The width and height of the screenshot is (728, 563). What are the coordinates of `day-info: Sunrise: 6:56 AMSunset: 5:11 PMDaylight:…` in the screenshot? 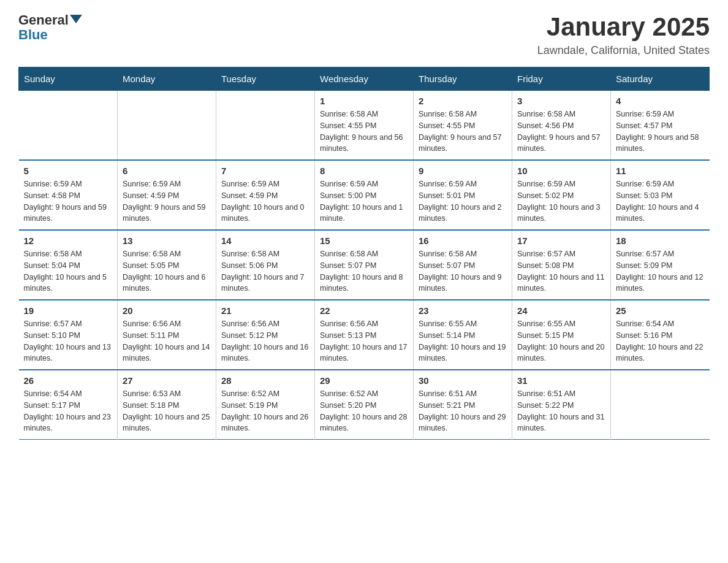 It's located at (167, 341).